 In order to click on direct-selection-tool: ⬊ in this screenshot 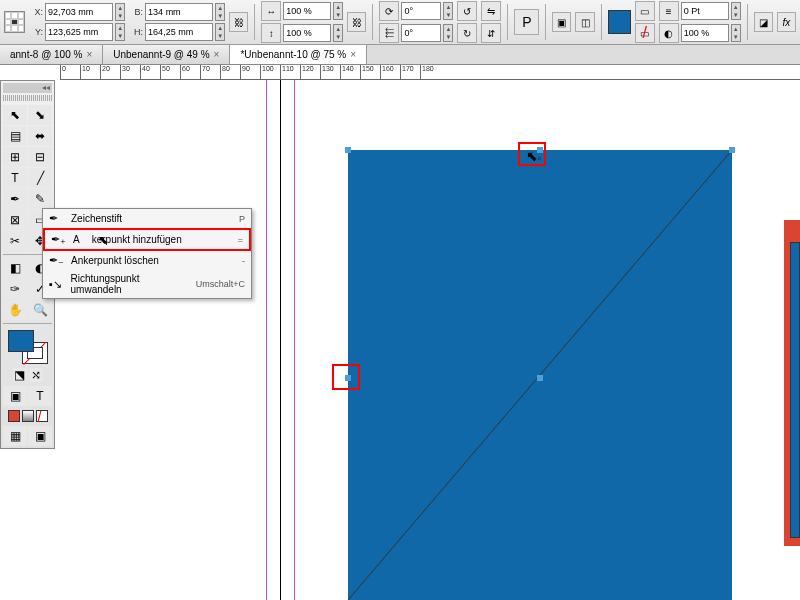, I will do `click(40, 115)`.